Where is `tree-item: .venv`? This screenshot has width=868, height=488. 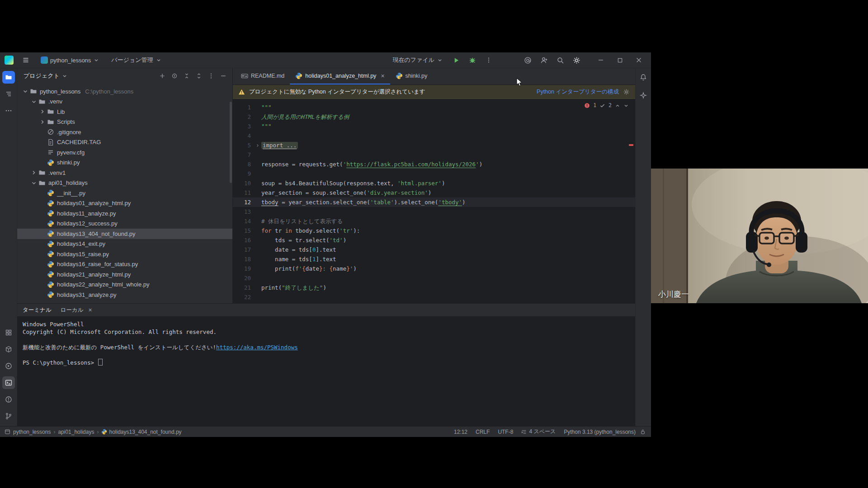
tree-item: .venv is located at coordinates (125, 102).